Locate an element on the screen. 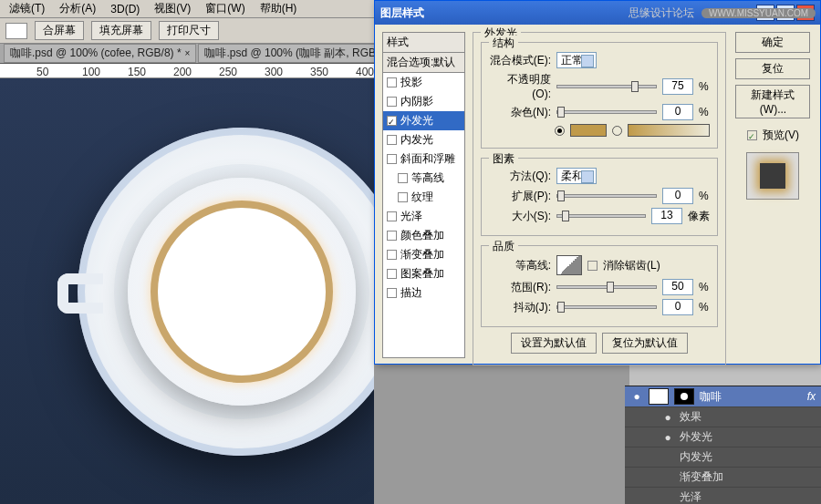  spread-input: 0 is located at coordinates (678, 196).